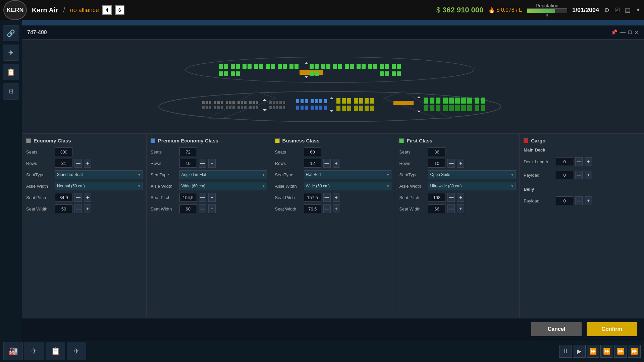 This screenshot has height=362, width=644. What do you see at coordinates (336, 163) in the screenshot?
I see `biz-rows-plus: +` at bounding box center [336, 163].